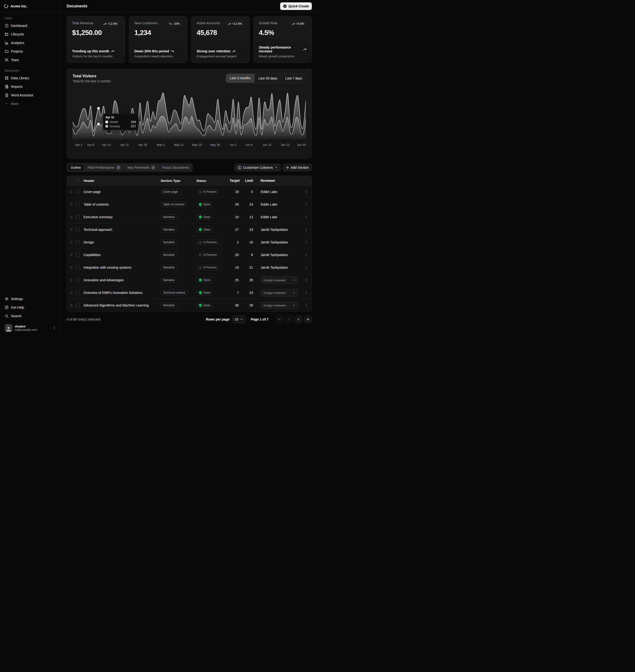  What do you see at coordinates (294, 79) in the screenshot?
I see `range-last-7-days: Last 7 days` at bounding box center [294, 79].